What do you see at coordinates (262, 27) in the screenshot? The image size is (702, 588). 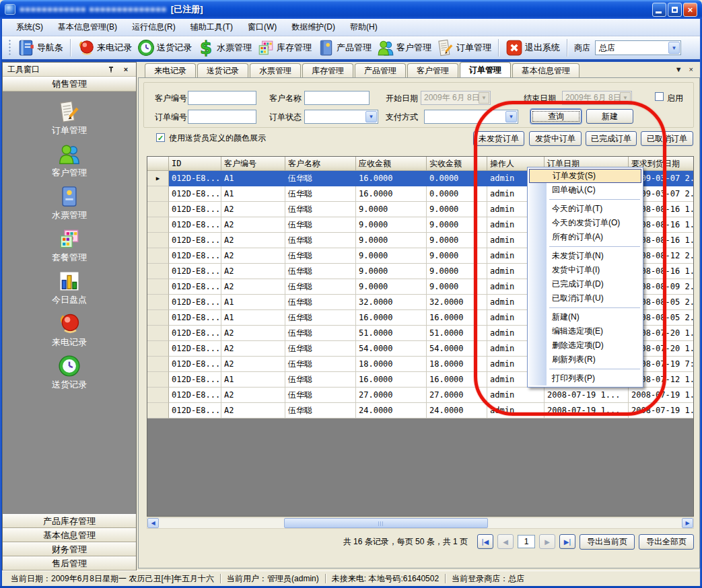 I see `menu-item-5: 窗口(W)` at bounding box center [262, 27].